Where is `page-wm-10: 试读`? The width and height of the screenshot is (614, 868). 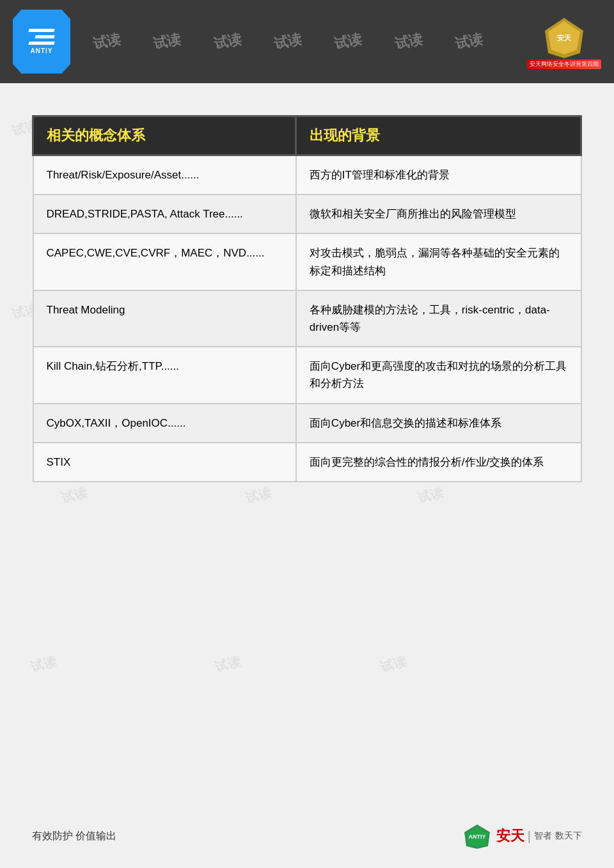 page-wm-10: 试读 is located at coordinates (430, 495).